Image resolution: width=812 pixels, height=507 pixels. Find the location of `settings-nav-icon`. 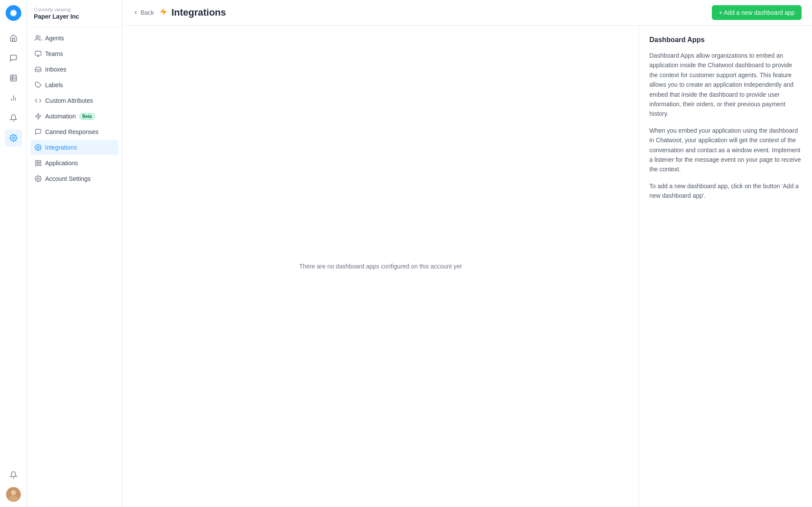

settings-nav-icon is located at coordinates (13, 138).